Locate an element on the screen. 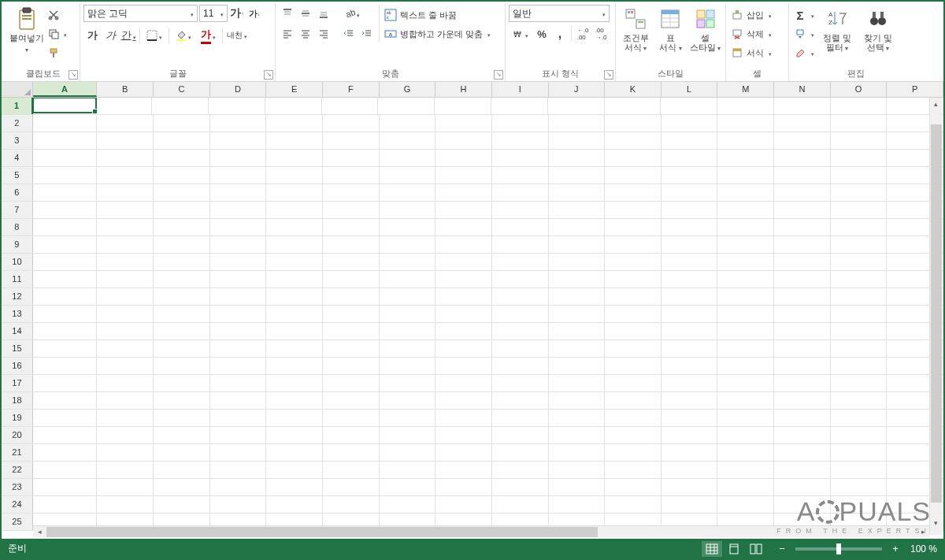 The height and width of the screenshot is (560, 945). row-header: 18 is located at coordinates (17, 400).